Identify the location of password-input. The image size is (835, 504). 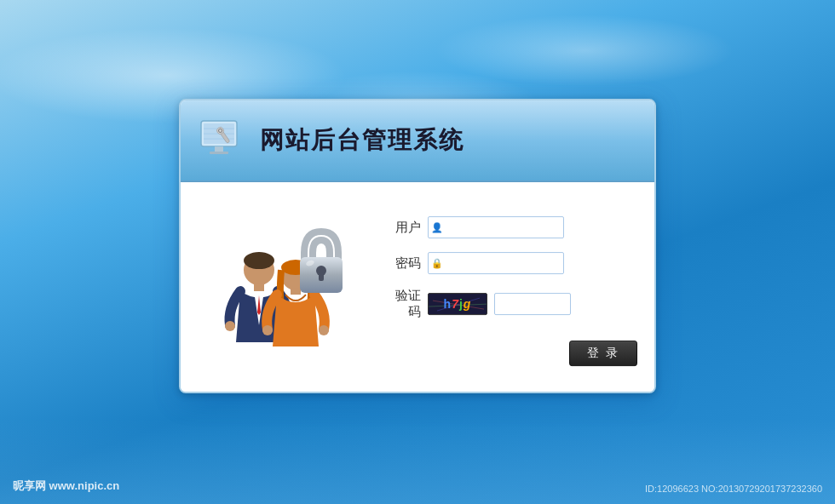
(496, 263).